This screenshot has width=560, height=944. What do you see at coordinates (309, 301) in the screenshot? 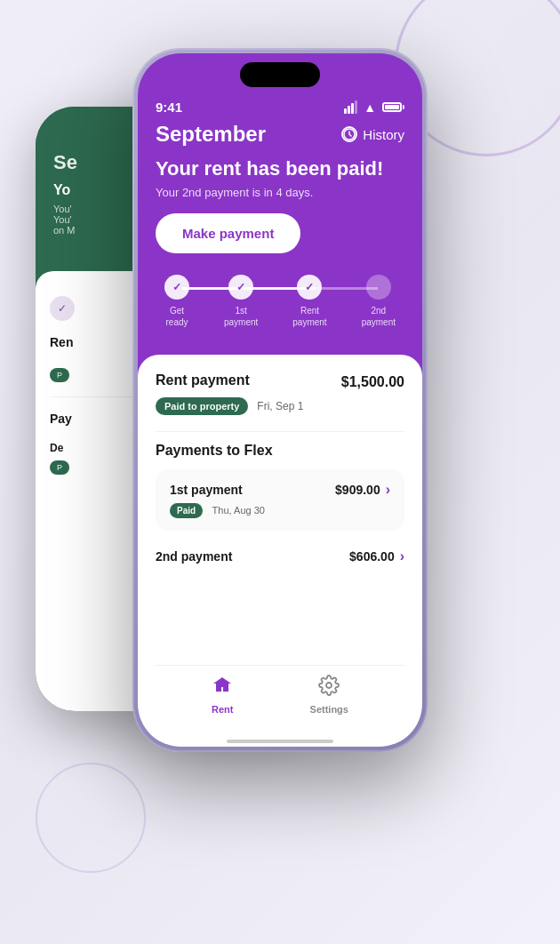
I see `step-rent-payment: ✓ Rentpayment` at bounding box center [309, 301].